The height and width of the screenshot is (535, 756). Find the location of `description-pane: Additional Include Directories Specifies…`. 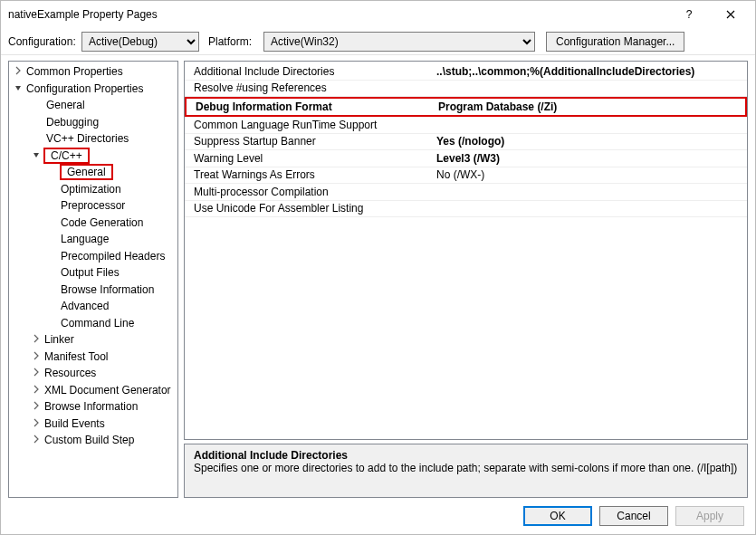

description-pane: Additional Include Directories Specifies… is located at coordinates (465, 471).